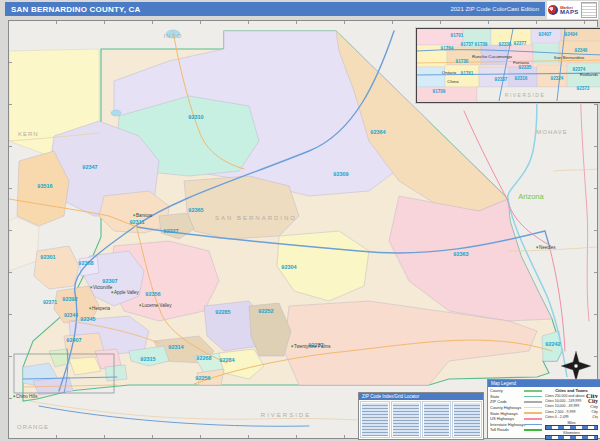  Describe the element at coordinates (204, 358) in the screenshot. I see `zip-label-92268: 92268` at that location.